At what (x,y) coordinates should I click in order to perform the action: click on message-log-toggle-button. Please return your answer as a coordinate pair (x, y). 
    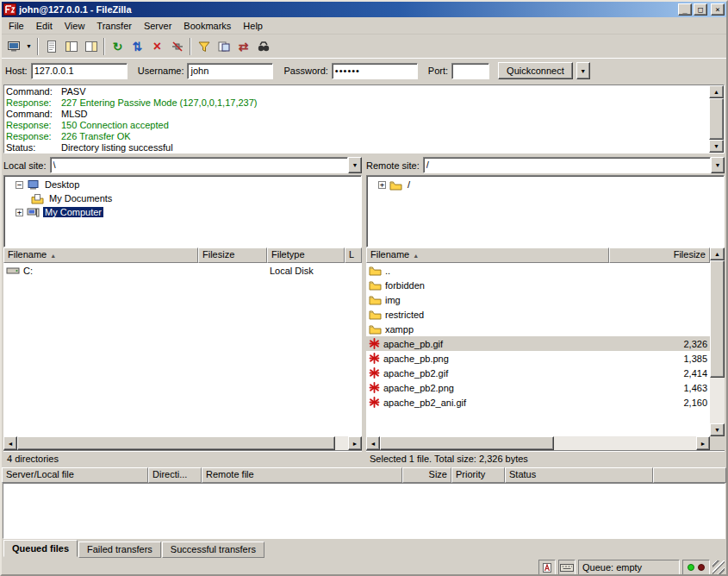
    Looking at the image, I should click on (52, 47).